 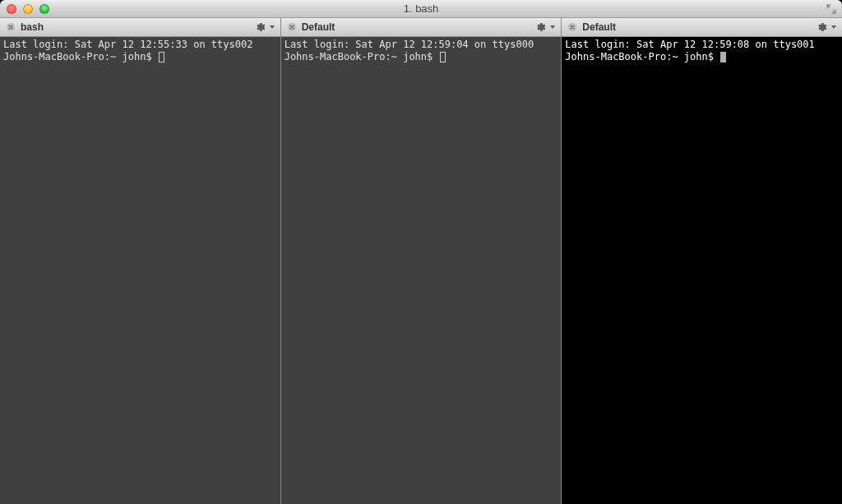 I want to click on last-login-line: Last login: Sat Apr 12 12:55:33 on ttys0…, so click(x=128, y=44).